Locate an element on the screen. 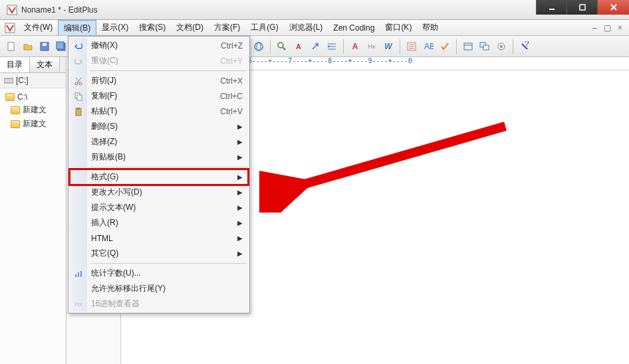  cut-item: 剪切(J) Ctrl+X is located at coordinates (159, 81).